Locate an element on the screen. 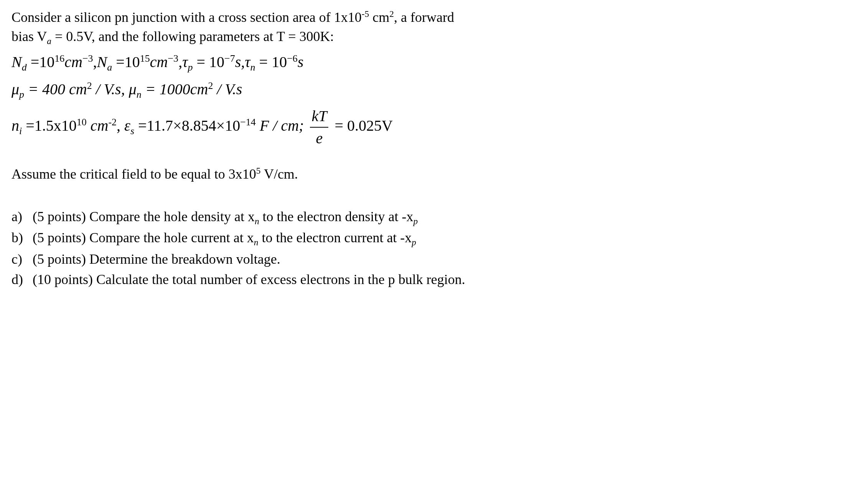 Image resolution: width=868 pixels, height=496 pixels. eq3: = 10 is located at coordinates (209, 62).